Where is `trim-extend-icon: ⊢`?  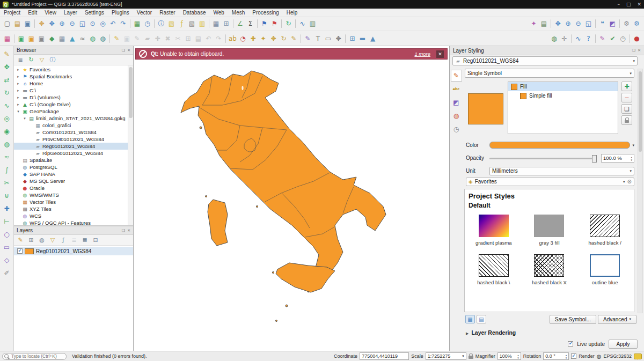
trim-extend-icon: ⊢ is located at coordinates (7, 221).